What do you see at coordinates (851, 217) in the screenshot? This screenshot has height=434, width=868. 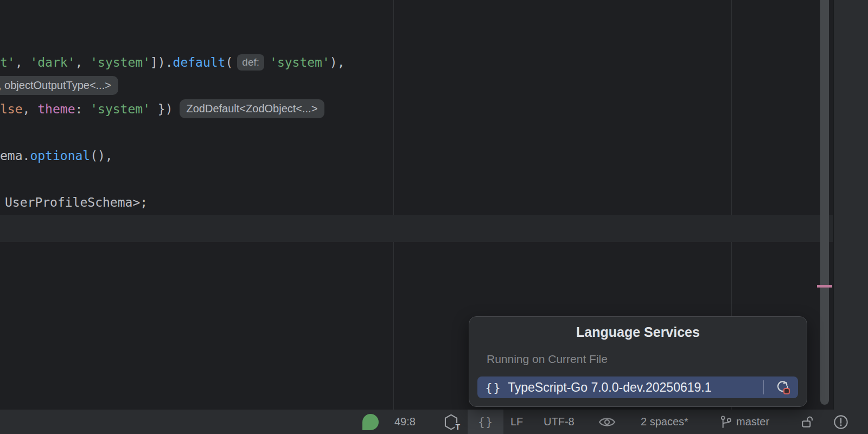 I see `right-tool-strip` at bounding box center [851, 217].